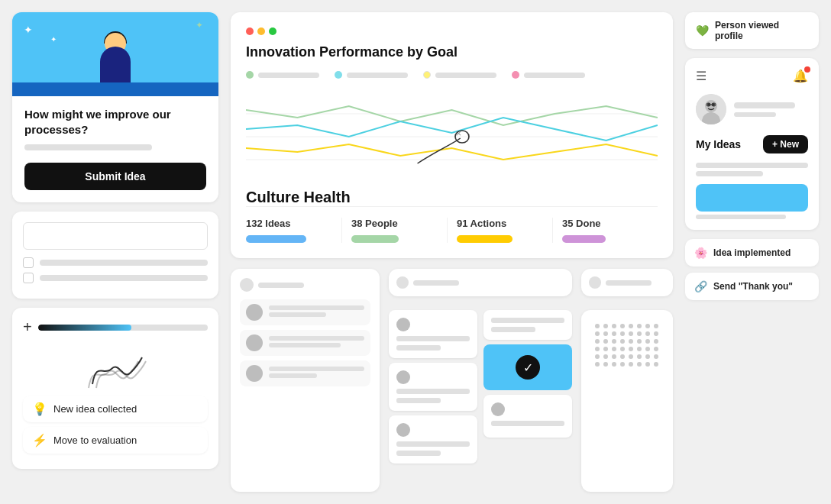  I want to click on dot-yellow, so click(261, 31).